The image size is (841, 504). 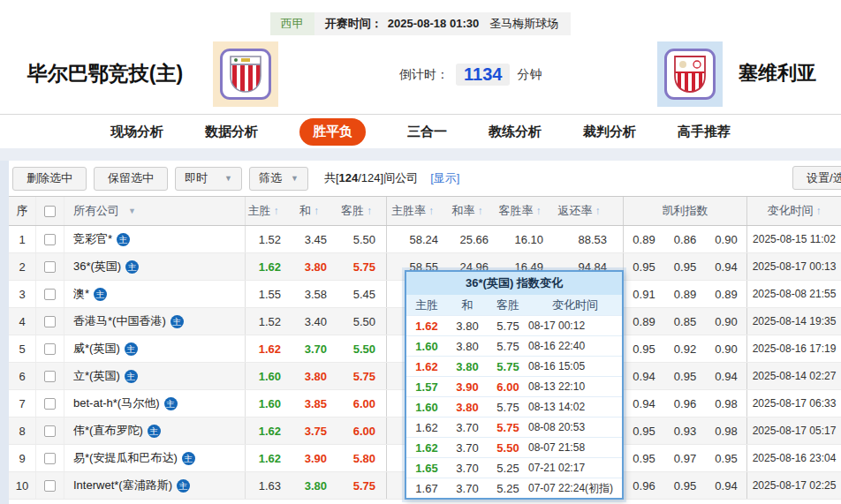 I want to click on countdown-label: 倒计时：, so click(x=424, y=75).